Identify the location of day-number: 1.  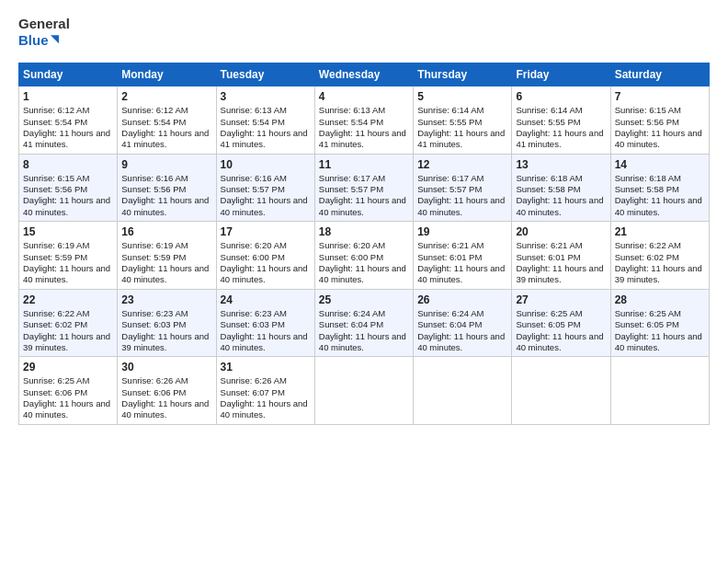
(68, 97).